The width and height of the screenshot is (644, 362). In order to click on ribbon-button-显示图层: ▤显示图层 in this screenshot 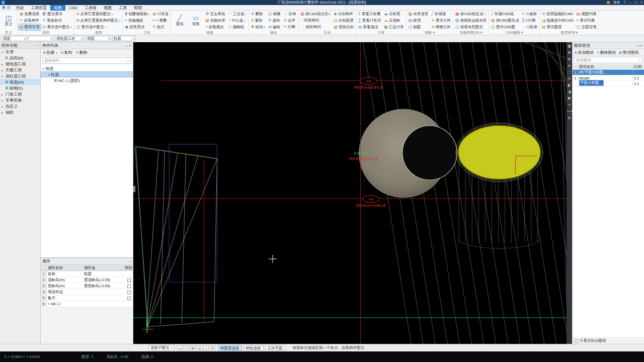, I will do `click(557, 27)`.